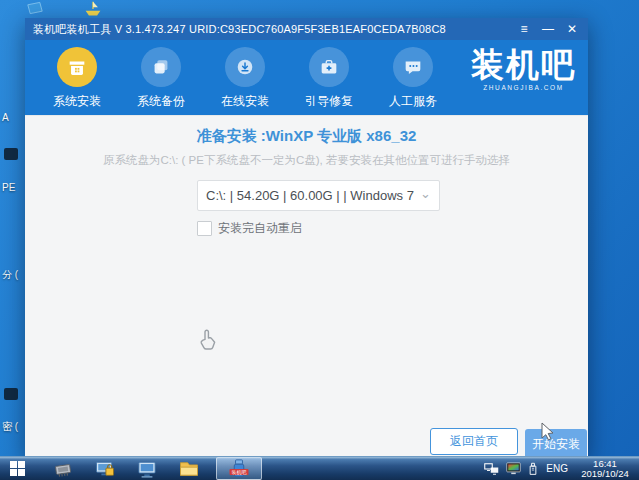 This screenshot has width=639, height=480. Describe the element at coordinates (413, 102) in the screenshot. I see `nav-label: 人工服务` at that location.